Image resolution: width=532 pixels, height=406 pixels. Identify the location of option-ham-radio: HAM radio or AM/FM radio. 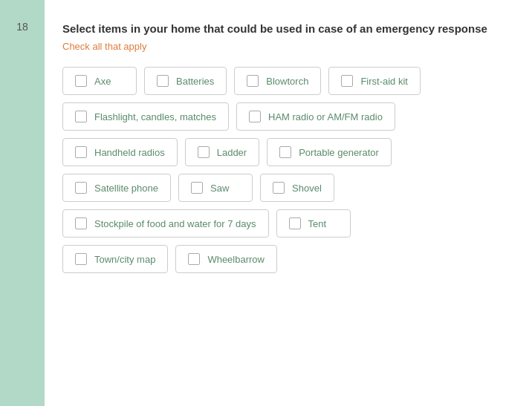
(316, 117).